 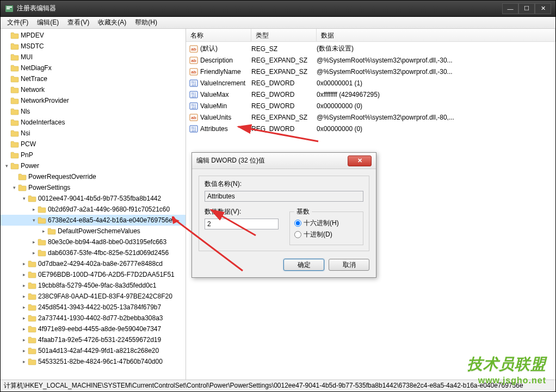 What do you see at coordinates (93, 144) in the screenshot?
I see `tree-item: PCW` at bounding box center [93, 144].